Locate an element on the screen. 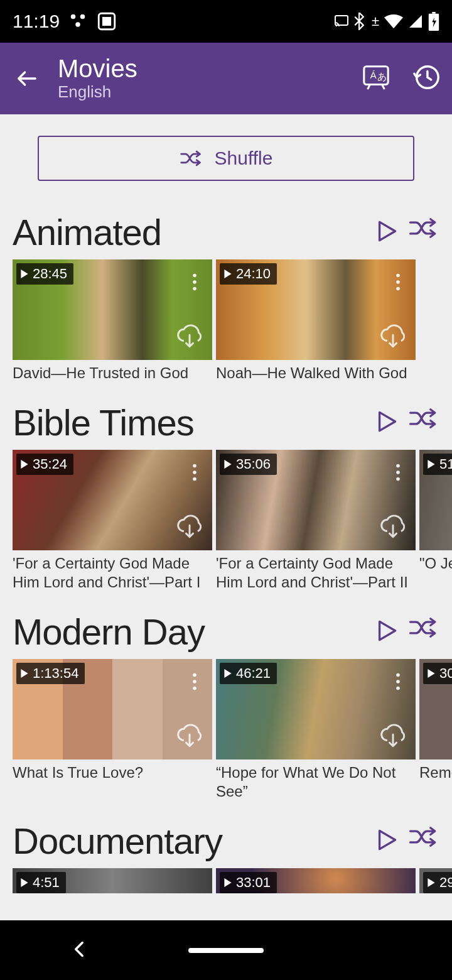  video-card: 29 is located at coordinates (436, 881).